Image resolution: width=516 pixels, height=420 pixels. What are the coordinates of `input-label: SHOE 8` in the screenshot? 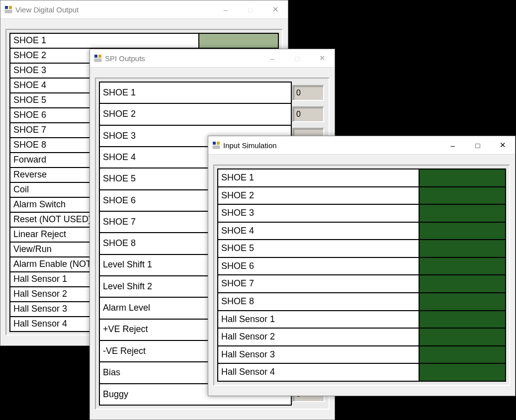 It's located at (318, 302).